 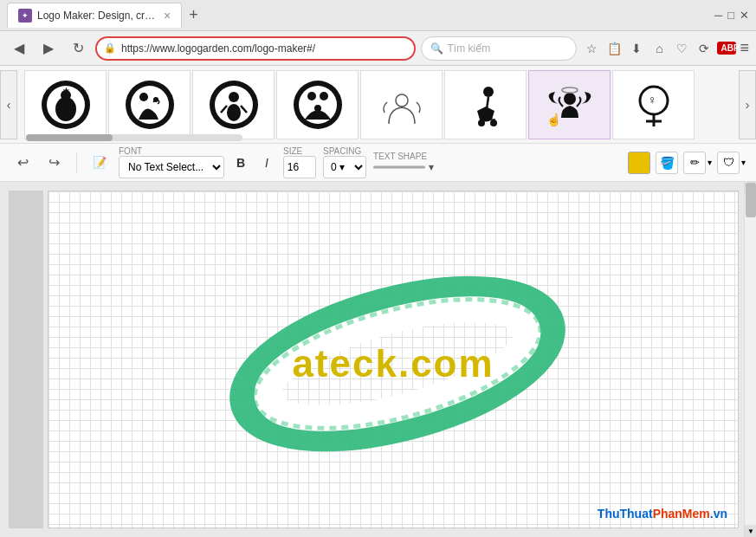 What do you see at coordinates (696, 514) in the screenshot?
I see `watermark-mem: Mem` at bounding box center [696, 514].